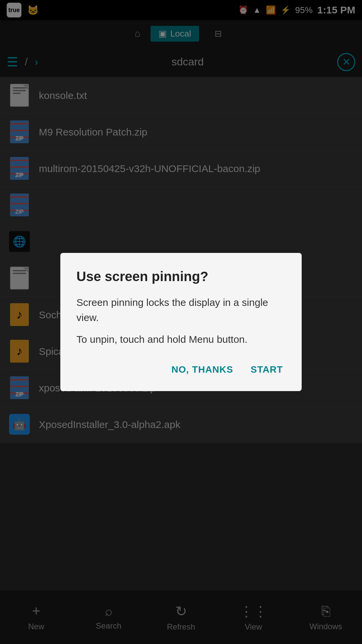  I want to click on dialog-title: Use screen pinning?, so click(181, 276).